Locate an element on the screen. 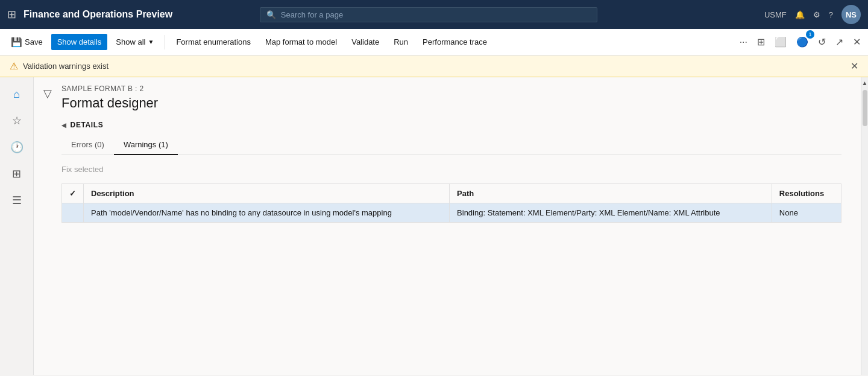 The height and width of the screenshot is (376, 868). layout-icon: ⊞ is located at coordinates (761, 42).